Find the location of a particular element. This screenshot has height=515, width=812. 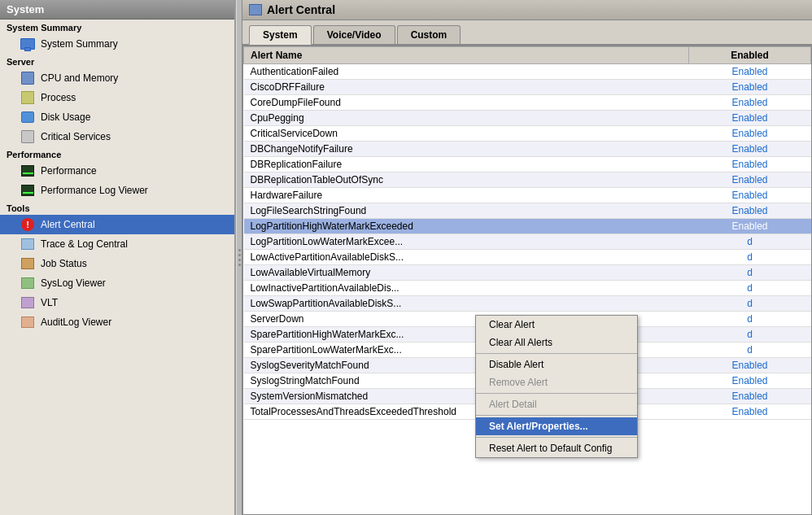

table-row: CoreDumpFileFoundEnabled is located at coordinates (527, 103).